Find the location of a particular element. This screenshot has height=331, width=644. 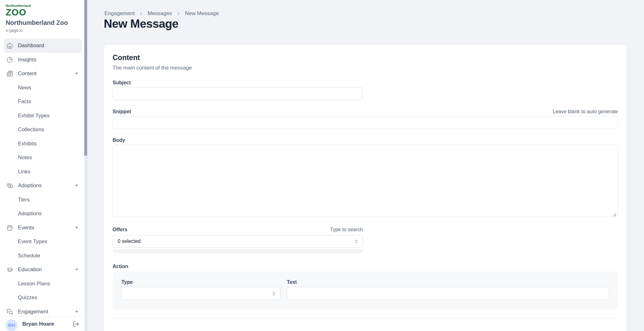

logo-text-main: ZOO is located at coordinates (45, 13).